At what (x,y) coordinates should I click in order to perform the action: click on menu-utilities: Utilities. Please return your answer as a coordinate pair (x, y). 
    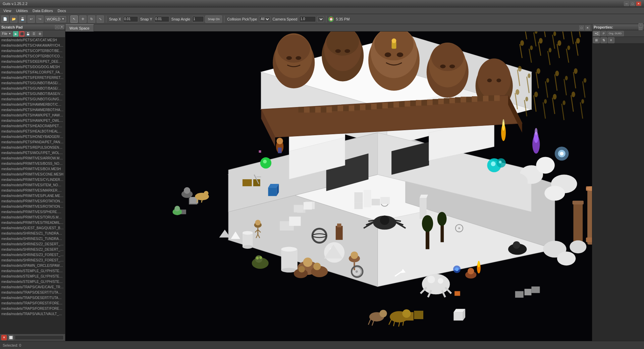
    Looking at the image, I should click on (22, 11).